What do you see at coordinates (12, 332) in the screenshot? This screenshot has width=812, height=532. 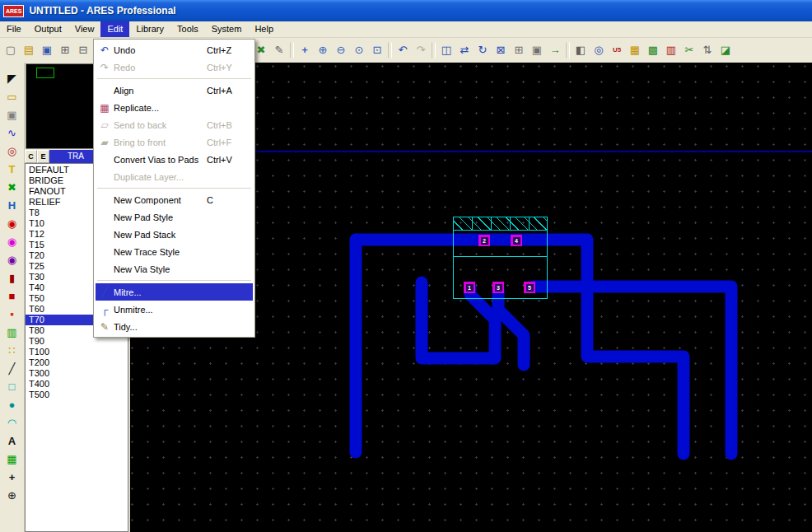 I see `edge-connector-icon: ▥` at bounding box center [12, 332].